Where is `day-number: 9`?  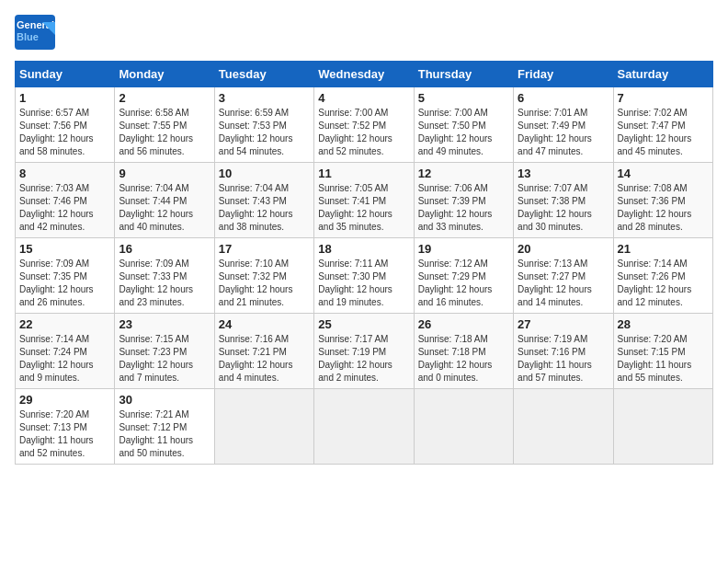
day-number: 9 is located at coordinates (164, 173).